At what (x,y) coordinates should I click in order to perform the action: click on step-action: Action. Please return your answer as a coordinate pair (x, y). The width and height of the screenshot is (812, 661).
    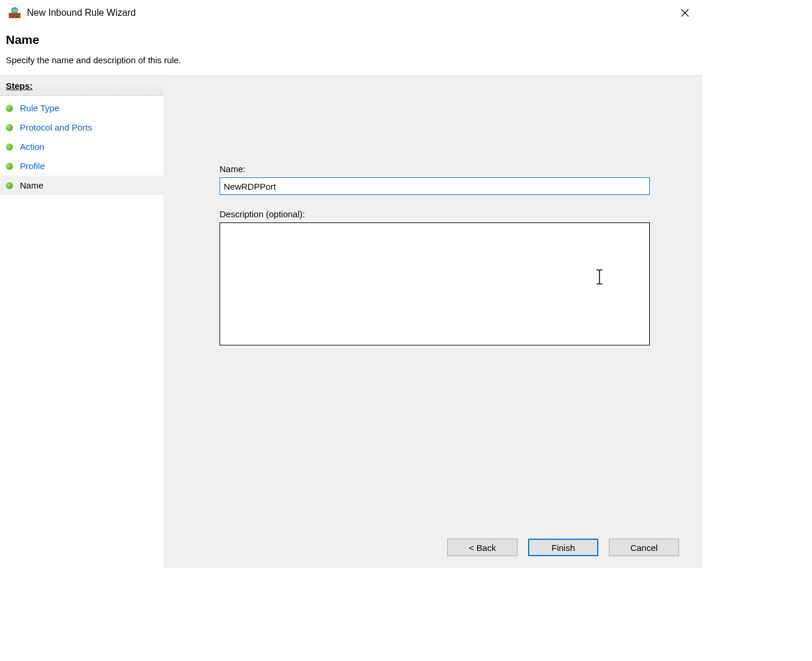
    Looking at the image, I should click on (82, 146).